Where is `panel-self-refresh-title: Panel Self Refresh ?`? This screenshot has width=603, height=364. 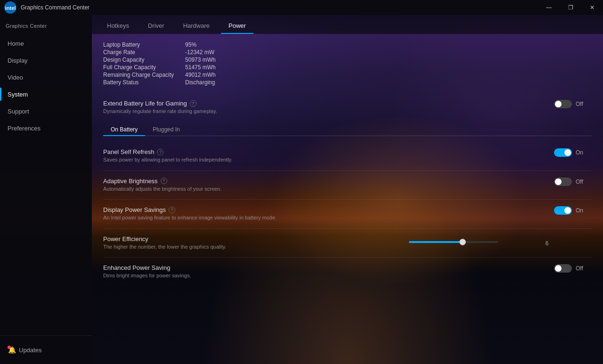
panel-self-refresh-title: Panel Self Refresh ? is located at coordinates (212, 152).